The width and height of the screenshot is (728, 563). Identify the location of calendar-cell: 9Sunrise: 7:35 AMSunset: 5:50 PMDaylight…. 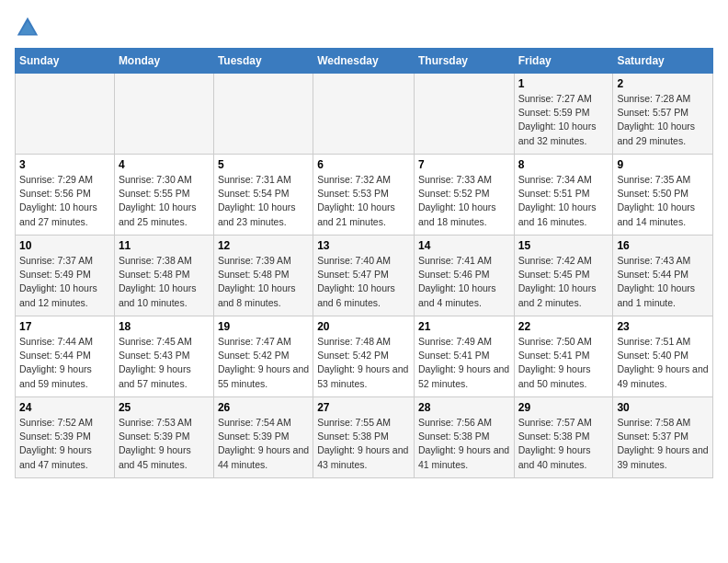
(664, 195).